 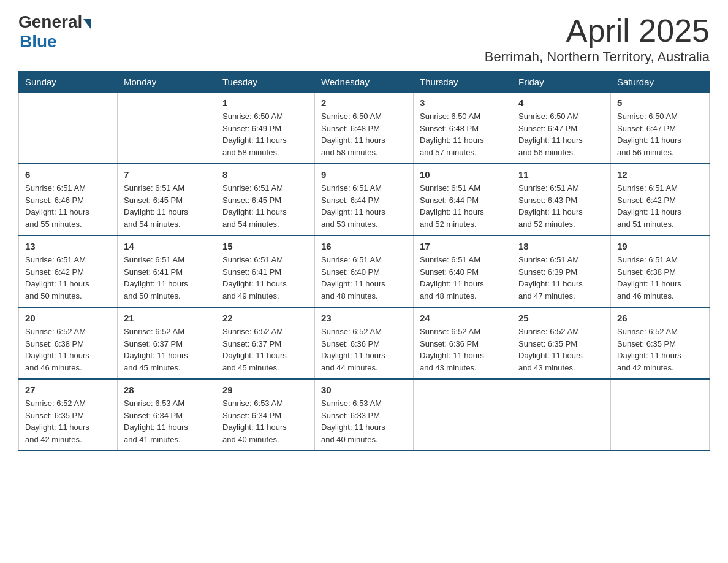 What do you see at coordinates (463, 271) in the screenshot?
I see `calendar-cell: 17Sunrise: 6:51 AM Sunset: 6:40 PM Dayli…` at bounding box center [463, 271].